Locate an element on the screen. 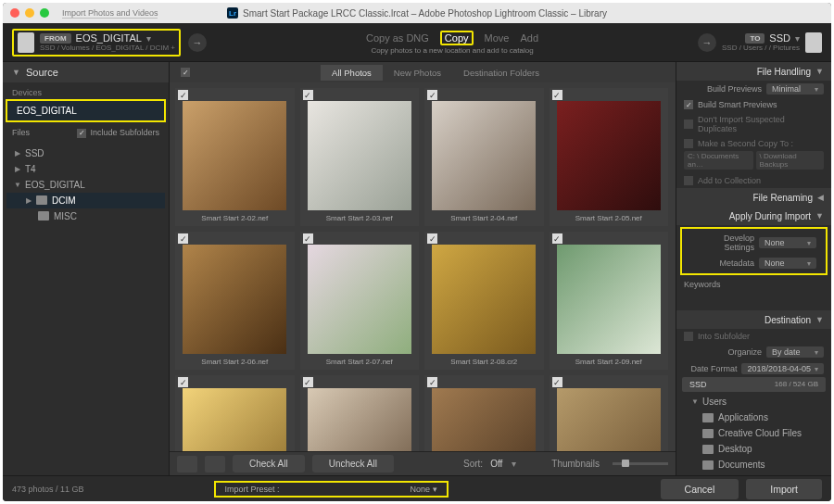 The image size is (834, 504). select-all-checkbox is located at coordinates (185, 72).